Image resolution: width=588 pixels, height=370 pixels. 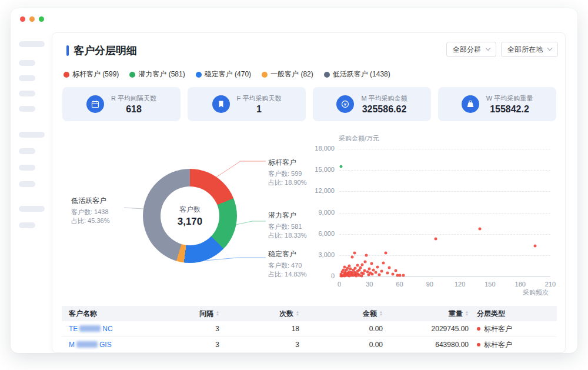 I want to click on legend-item: 低活跃客户 (1438), so click(x=358, y=74).